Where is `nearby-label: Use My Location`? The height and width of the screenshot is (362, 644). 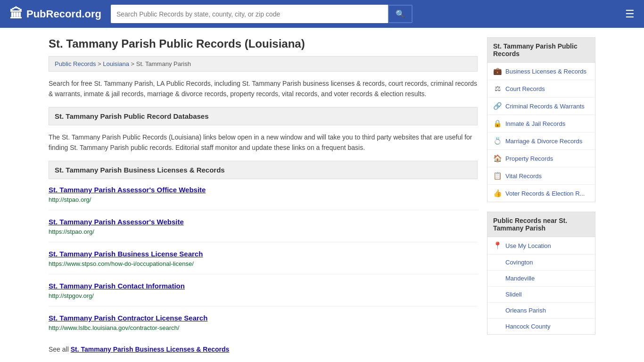
nearby-label: Use My Location is located at coordinates (528, 246).